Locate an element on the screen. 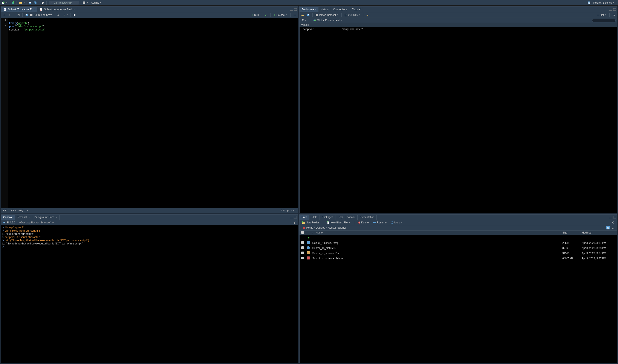  file-name: Submit_To_Nature.R is located at coordinates (325, 248).